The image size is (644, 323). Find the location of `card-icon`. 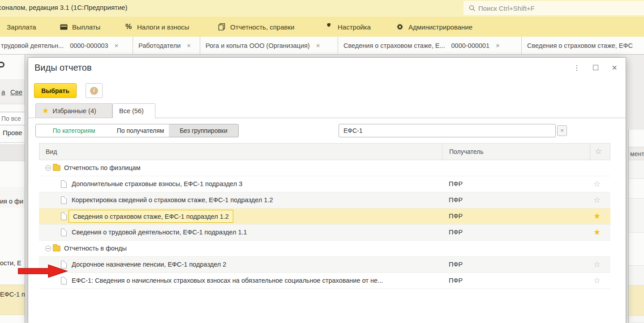

card-icon is located at coordinates (64, 27).